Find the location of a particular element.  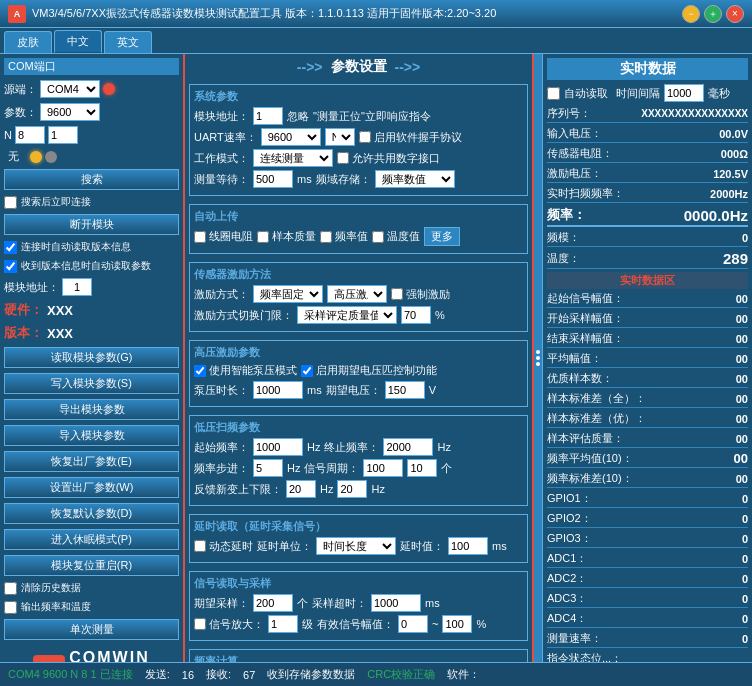

more-upload-button: 更多 is located at coordinates (442, 236).